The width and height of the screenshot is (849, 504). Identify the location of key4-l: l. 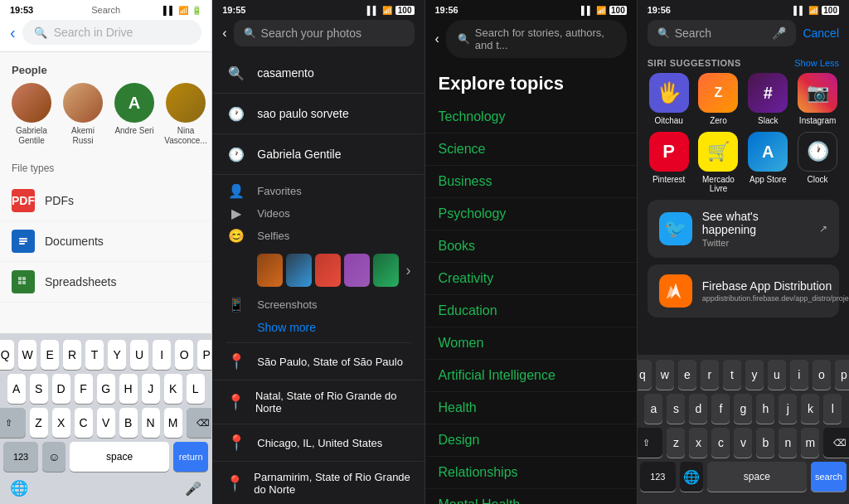
(832, 409).